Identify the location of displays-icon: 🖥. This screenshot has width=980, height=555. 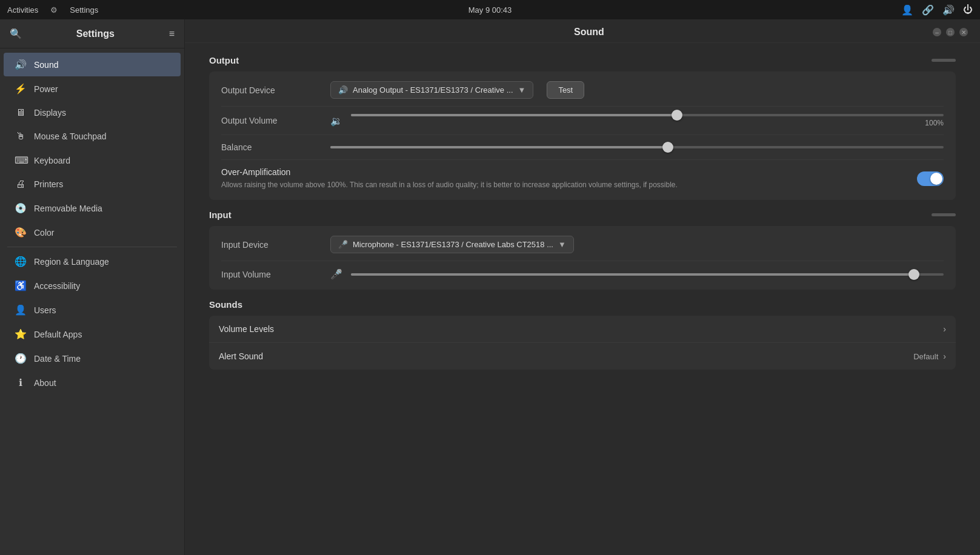
(21, 113).